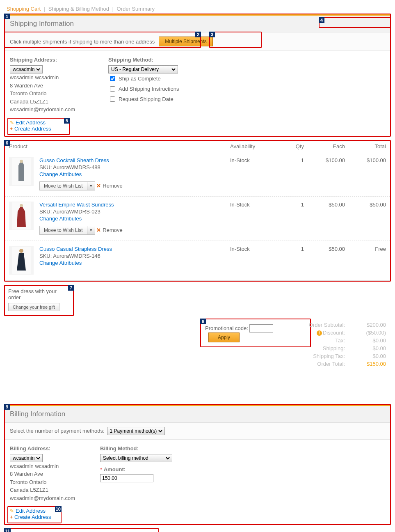  What do you see at coordinates (136, 458) in the screenshot?
I see `billing-method-select: Select billing method` at bounding box center [136, 458].